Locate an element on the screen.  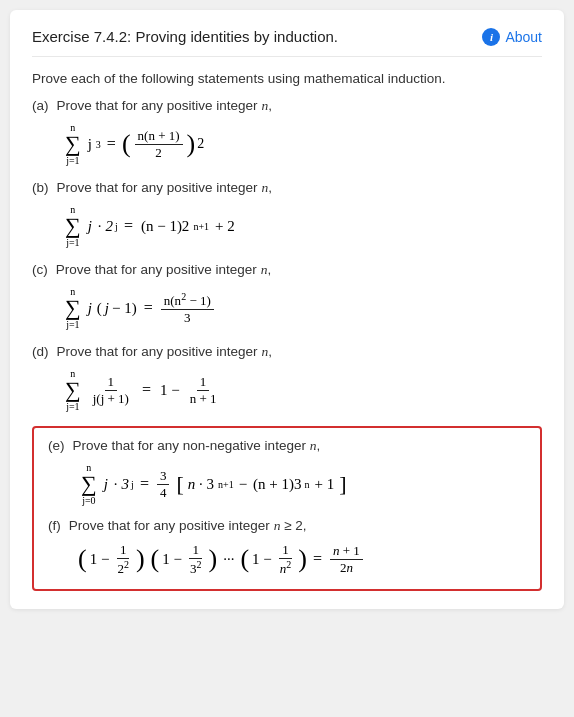
part-b-label: (b) is located at coordinates (40, 188).